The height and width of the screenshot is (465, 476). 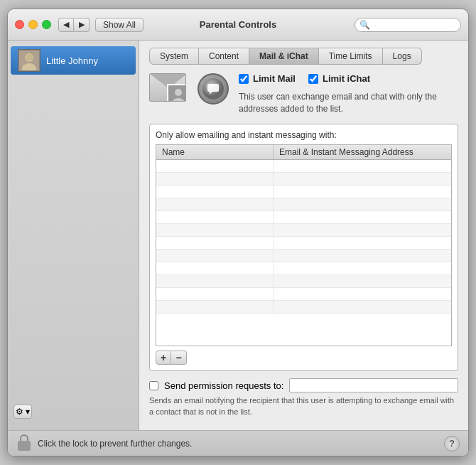 I want to click on search-input, so click(x=415, y=25).